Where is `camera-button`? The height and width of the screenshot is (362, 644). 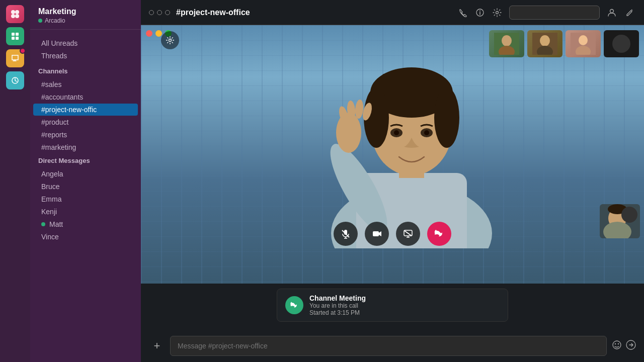
camera-button is located at coordinates (377, 234).